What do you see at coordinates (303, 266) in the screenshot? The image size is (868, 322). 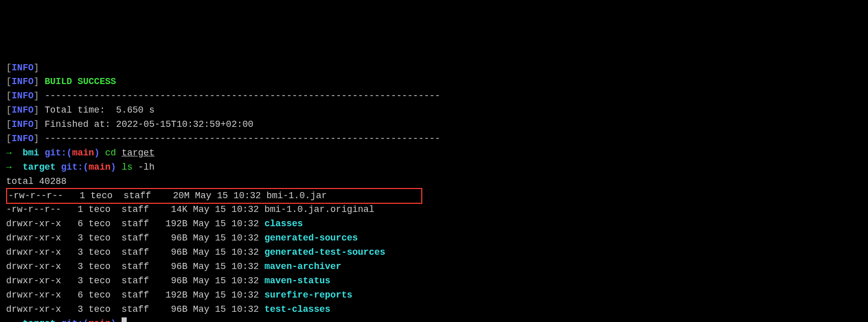 I see `dir-name: maven-archiver` at bounding box center [303, 266].